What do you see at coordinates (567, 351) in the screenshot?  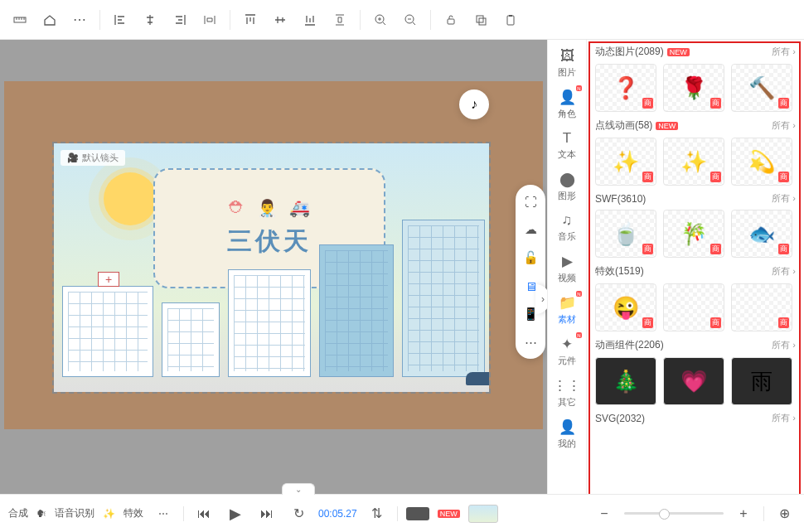 I see `cat-元件: ✦元件N` at bounding box center [567, 351].